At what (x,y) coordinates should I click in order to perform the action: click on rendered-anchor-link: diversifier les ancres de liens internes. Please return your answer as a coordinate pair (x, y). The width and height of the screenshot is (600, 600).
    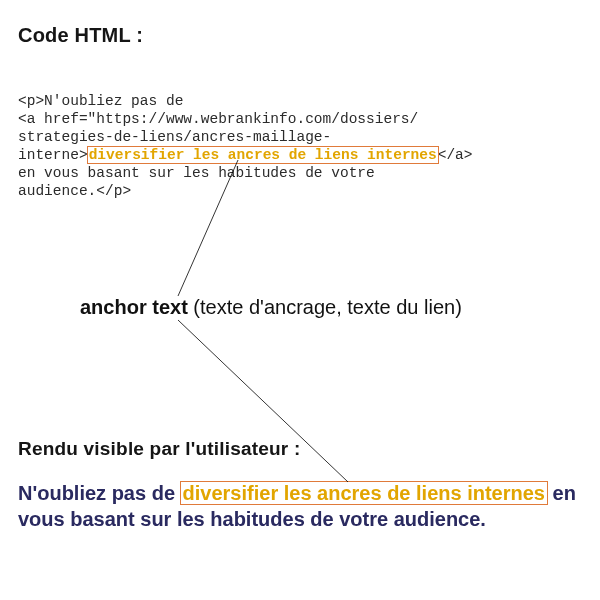
    Looking at the image, I should click on (364, 493).